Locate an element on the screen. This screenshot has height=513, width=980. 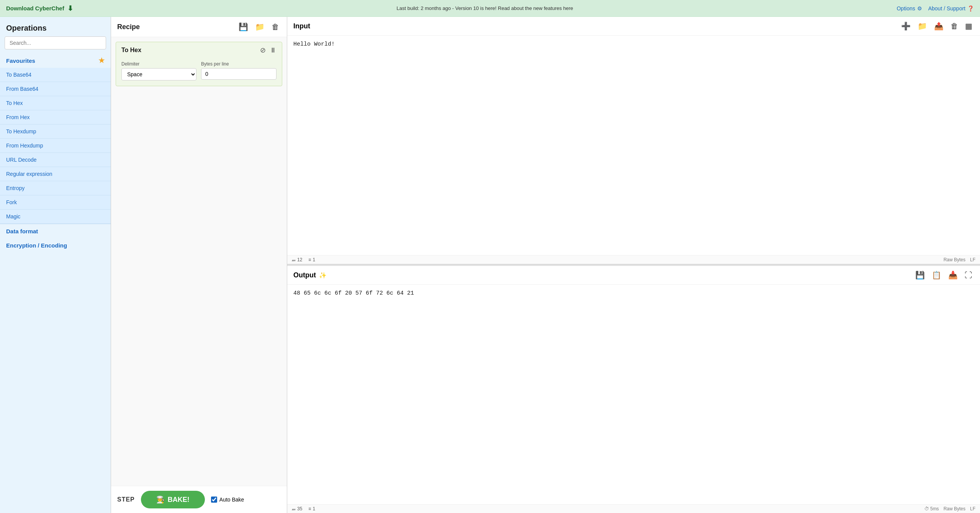
input-open-button: 📁 is located at coordinates (922, 26).